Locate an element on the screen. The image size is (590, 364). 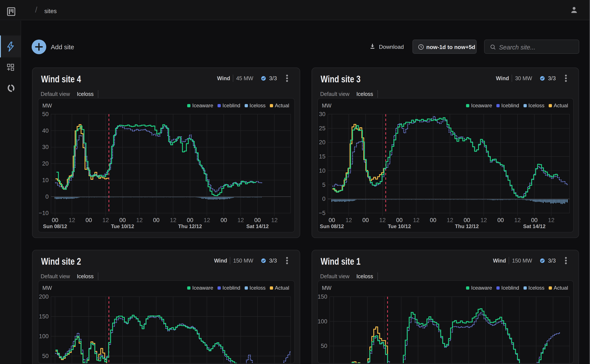
svg-text: 40 is located at coordinates (45, 131).